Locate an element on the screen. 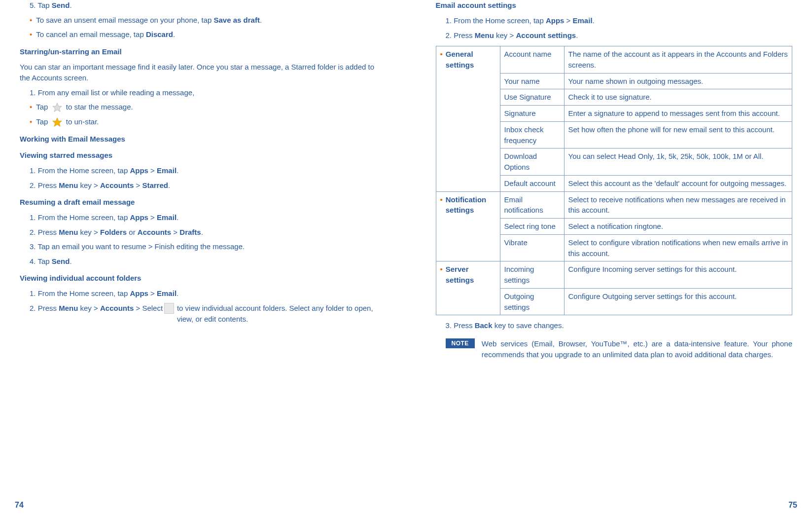 Image resolution: width=812 pixels, height=517 pixels. text: To cancel an email message, tap Discard. is located at coordinates (106, 35).